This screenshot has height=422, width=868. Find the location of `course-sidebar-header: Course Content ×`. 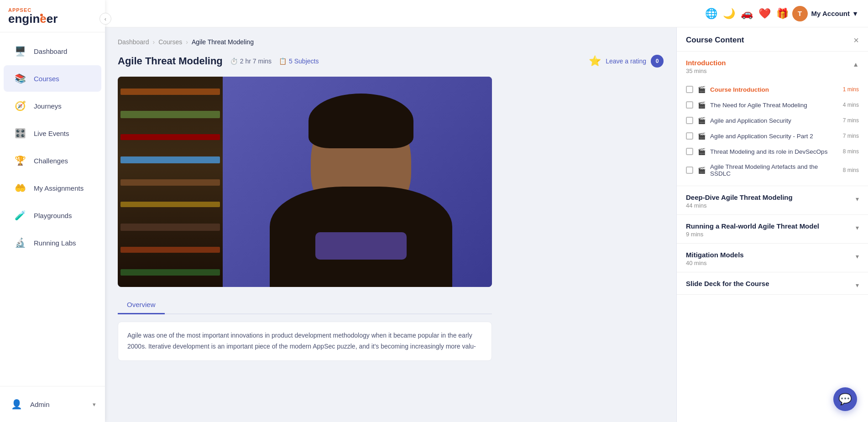

course-sidebar-header: Course Content × is located at coordinates (772, 39).